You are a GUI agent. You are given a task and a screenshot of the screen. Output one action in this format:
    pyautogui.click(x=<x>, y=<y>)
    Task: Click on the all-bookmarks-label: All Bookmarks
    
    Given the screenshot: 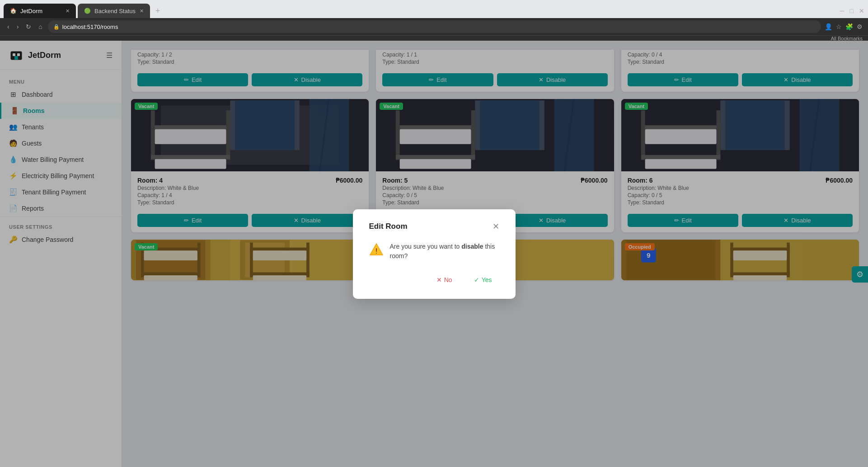 What is the action you would take?
    pyautogui.click(x=847, y=38)
    